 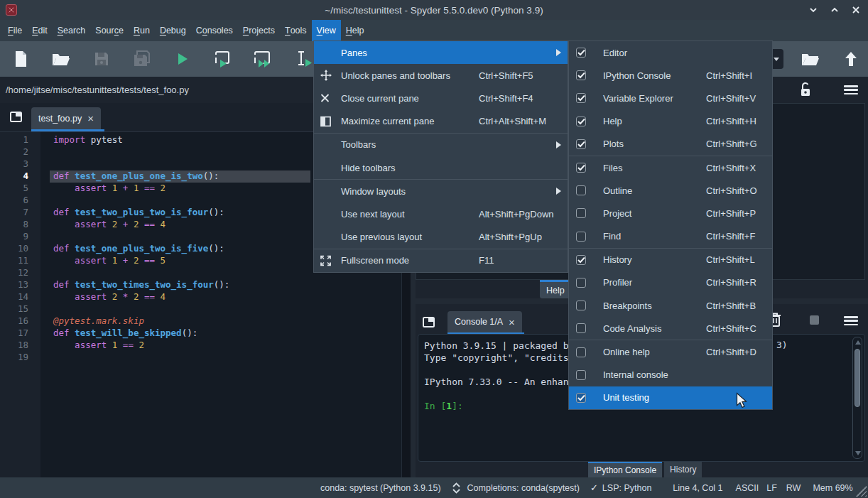 I want to click on new-file-button, so click(x=20, y=59).